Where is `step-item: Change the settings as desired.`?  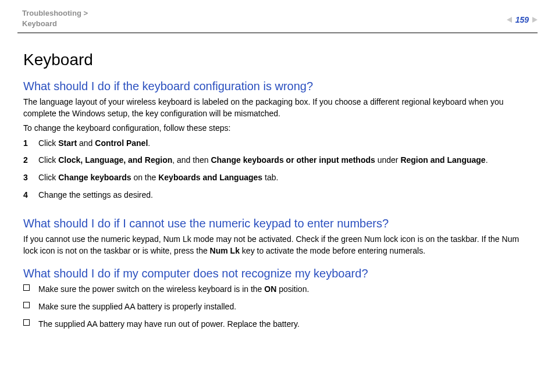
step-item: Change the settings as desired. is located at coordinates (278, 198).